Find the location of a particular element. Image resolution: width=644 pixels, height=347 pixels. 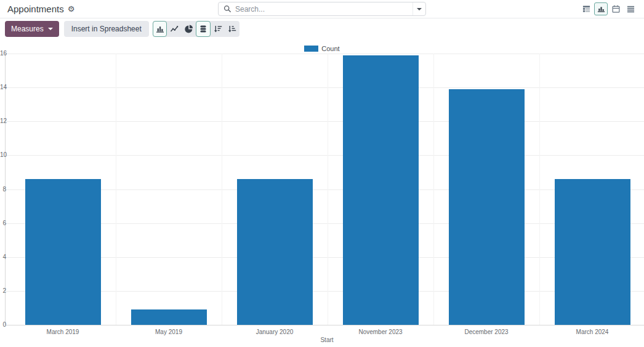

stacked-button is located at coordinates (203, 29).